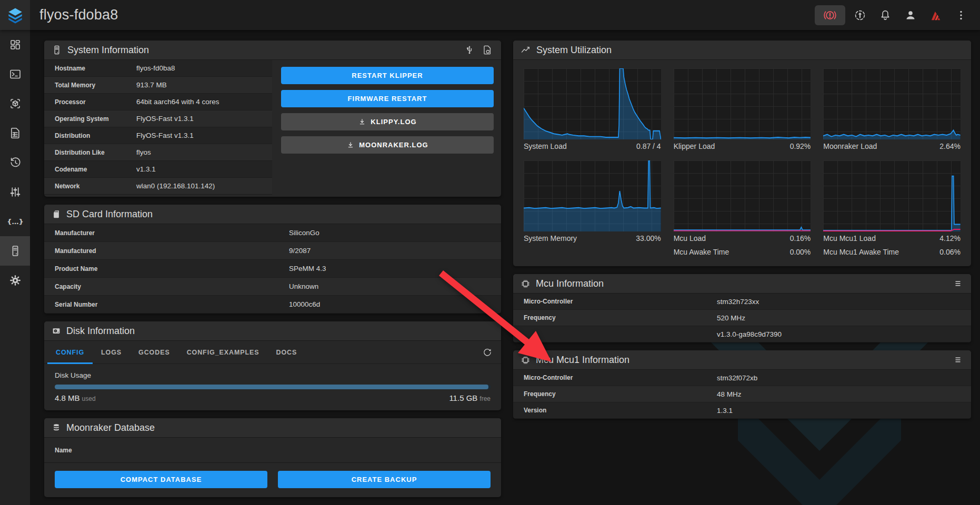  I want to click on console-icon, so click(15, 74).